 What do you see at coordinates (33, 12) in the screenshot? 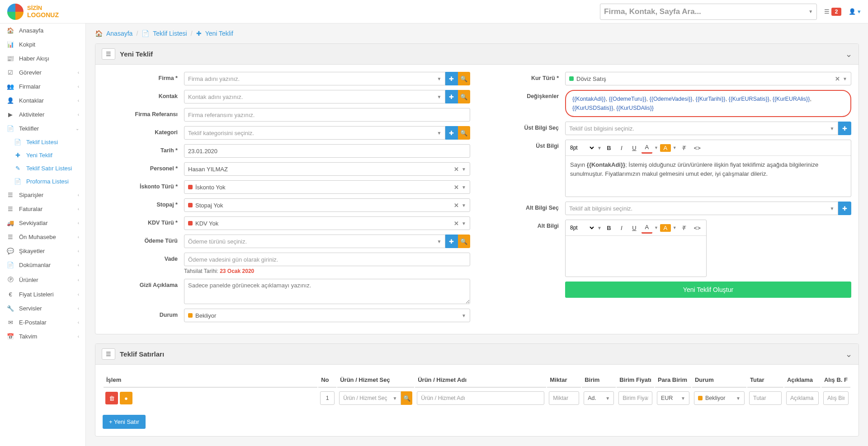
I see `logo: SİZİN LOGONUZ` at bounding box center [33, 12].